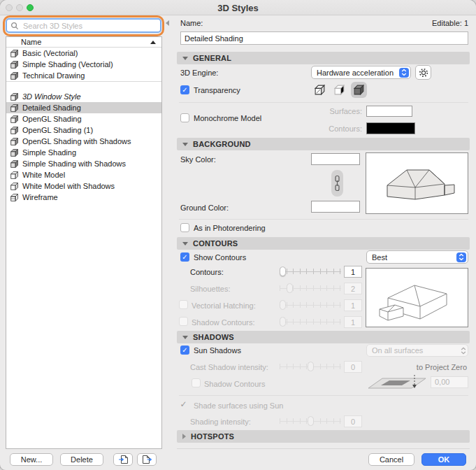 The width and height of the screenshot is (476, 470). I want to click on contours-value: 1, so click(353, 271).